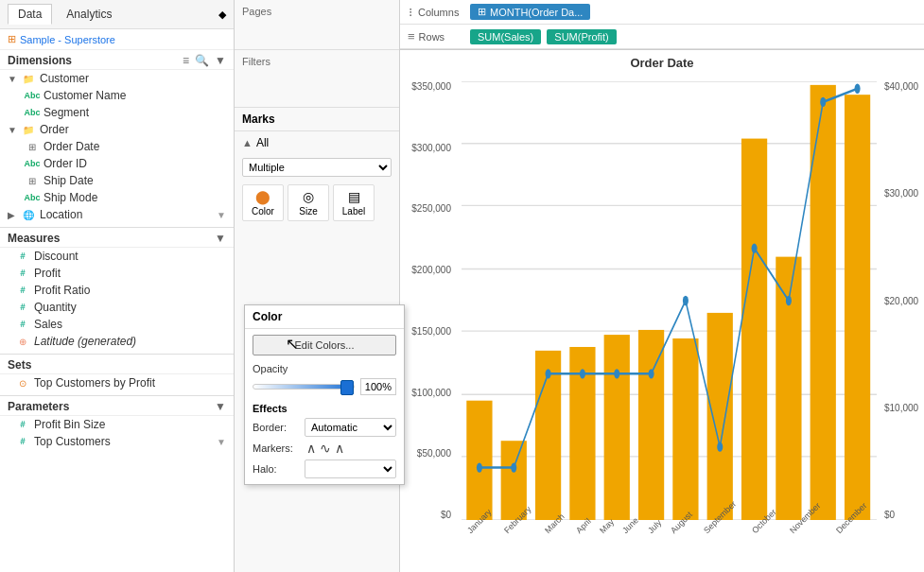 This screenshot has width=924, height=572. I want to click on size-button: ◎ Size, so click(308, 202).